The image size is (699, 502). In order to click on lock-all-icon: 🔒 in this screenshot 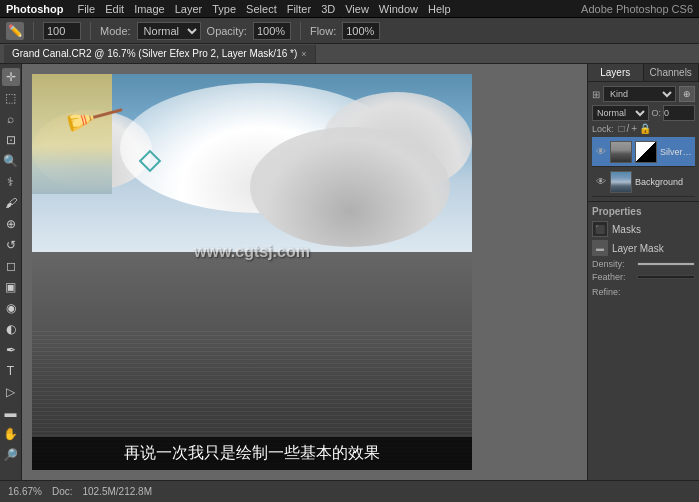, I will do `click(645, 128)`.